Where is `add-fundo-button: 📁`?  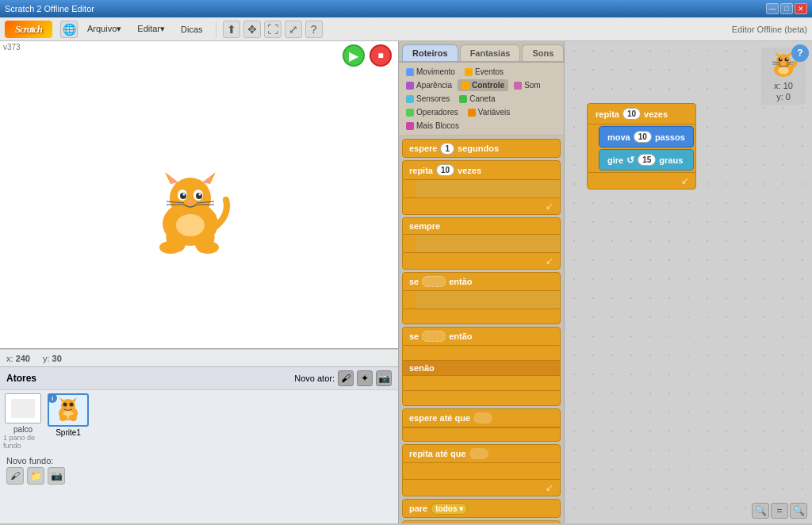
add-fundo-button: 📁 is located at coordinates (36, 476).